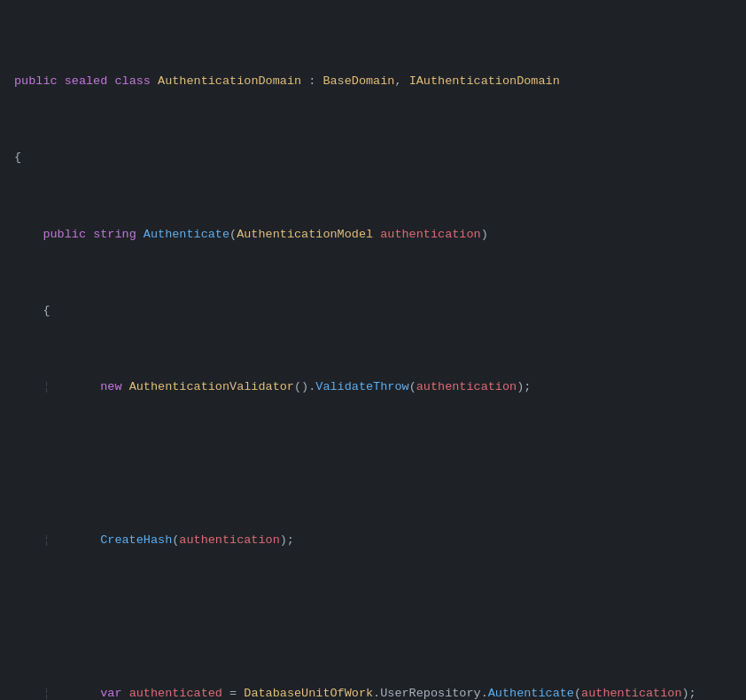  What do you see at coordinates (361, 387) in the screenshot?
I see `method-name: ValidateThrow` at bounding box center [361, 387].